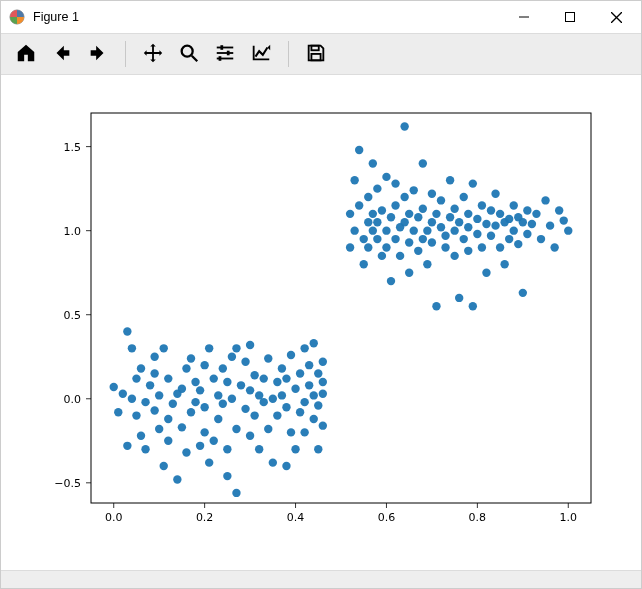  I want to click on svg-text: 1.5, so click(73, 146).